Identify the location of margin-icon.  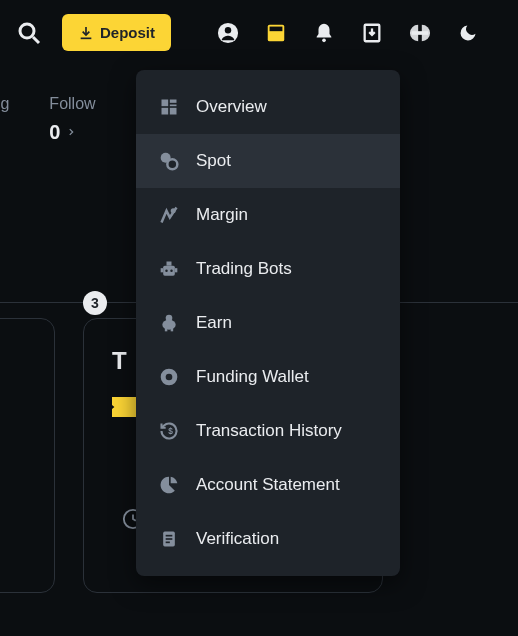
(169, 215).